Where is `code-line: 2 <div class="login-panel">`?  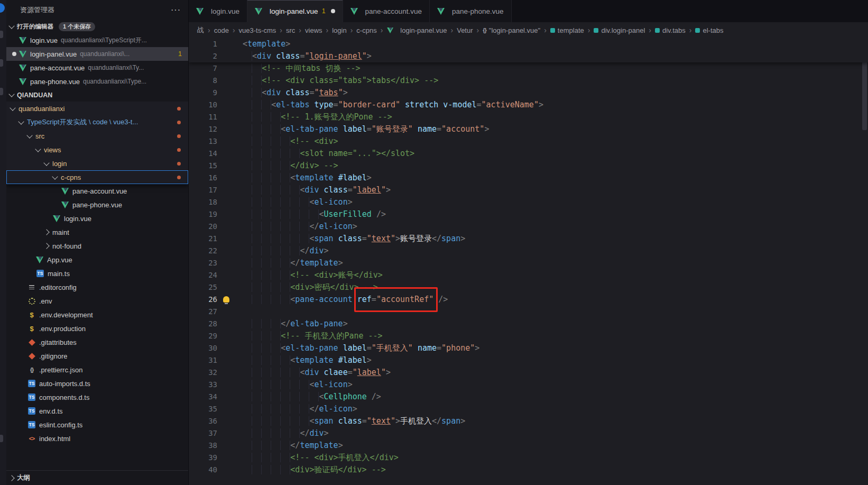
code-line: 2 <div class="login-panel"> is located at coordinates (529, 56).